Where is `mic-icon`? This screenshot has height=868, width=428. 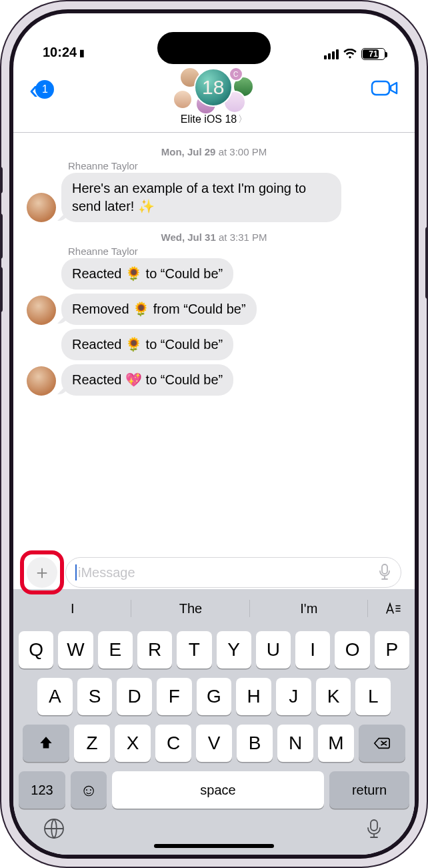 mic-icon is located at coordinates (374, 829).